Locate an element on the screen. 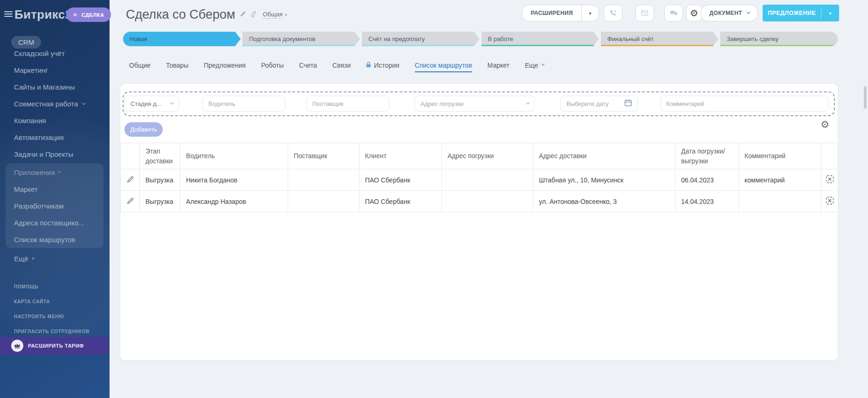  sidebar-item-collaboration: Совместная работа is located at coordinates (55, 104).